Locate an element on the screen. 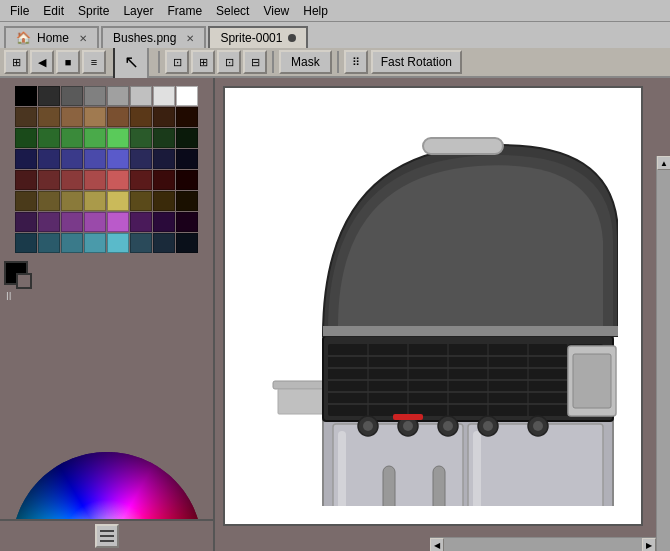 Image resolution: width=670 pixels, height=551 pixels. sprite-tool-3: ⊡ is located at coordinates (229, 62).